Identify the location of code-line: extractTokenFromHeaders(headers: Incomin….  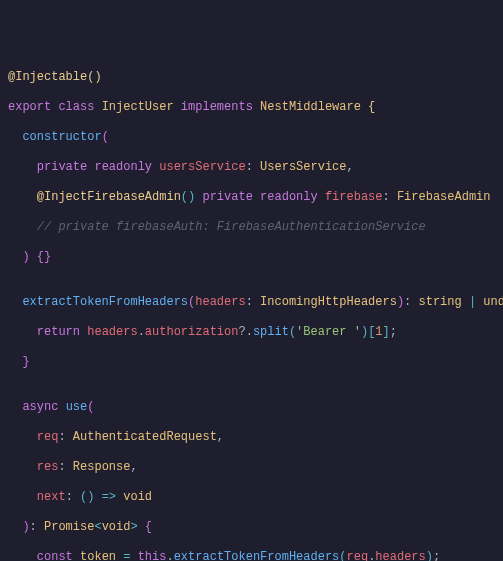
(252, 302).